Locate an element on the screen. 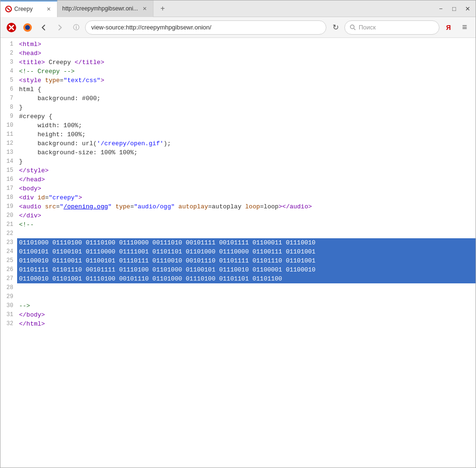  tab2-close-button: ✕ is located at coordinates (144, 9).